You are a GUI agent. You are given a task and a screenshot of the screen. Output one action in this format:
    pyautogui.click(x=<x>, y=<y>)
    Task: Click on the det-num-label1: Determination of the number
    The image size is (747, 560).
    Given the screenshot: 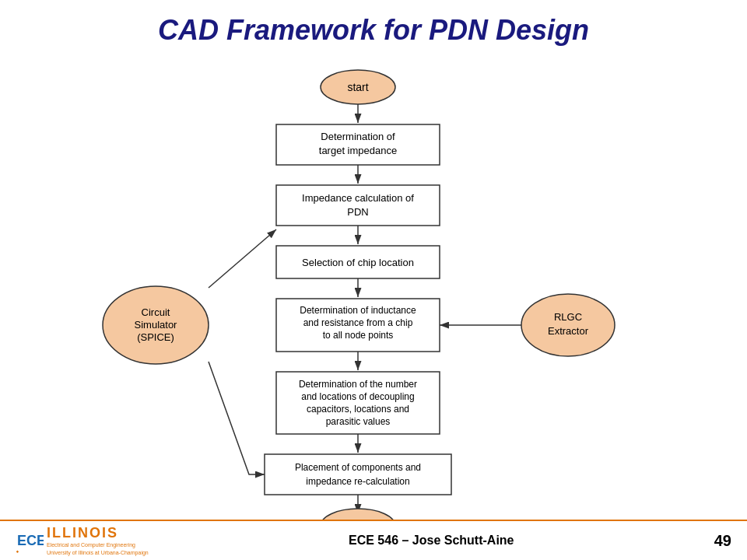 What is the action you would take?
    pyautogui.click(x=358, y=384)
    